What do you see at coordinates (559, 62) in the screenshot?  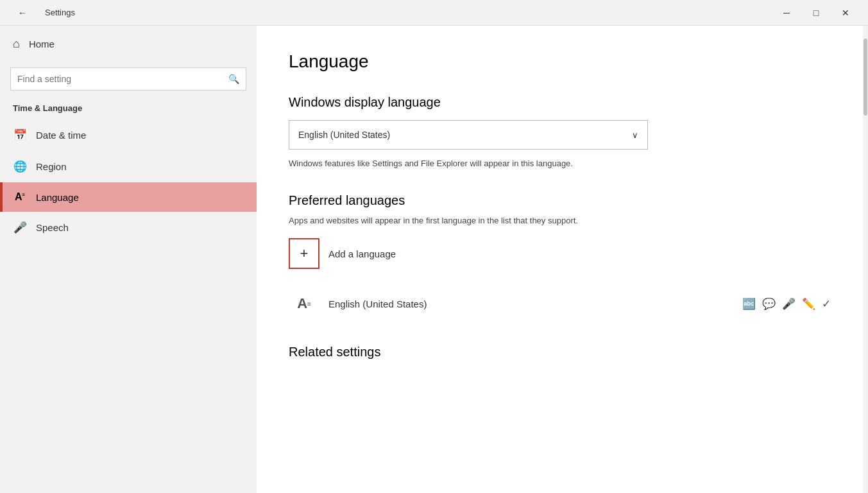 I see `page-title: Language` at bounding box center [559, 62].